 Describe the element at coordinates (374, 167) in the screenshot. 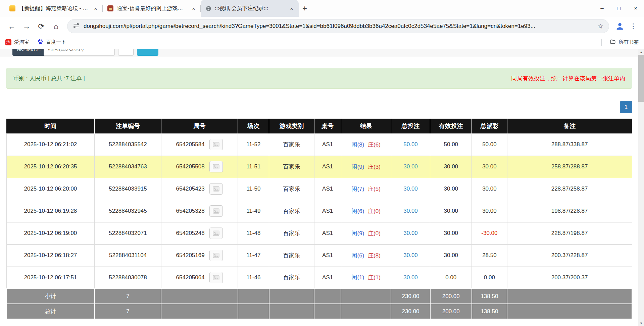

I see `result-banker: 庄(3)` at that location.